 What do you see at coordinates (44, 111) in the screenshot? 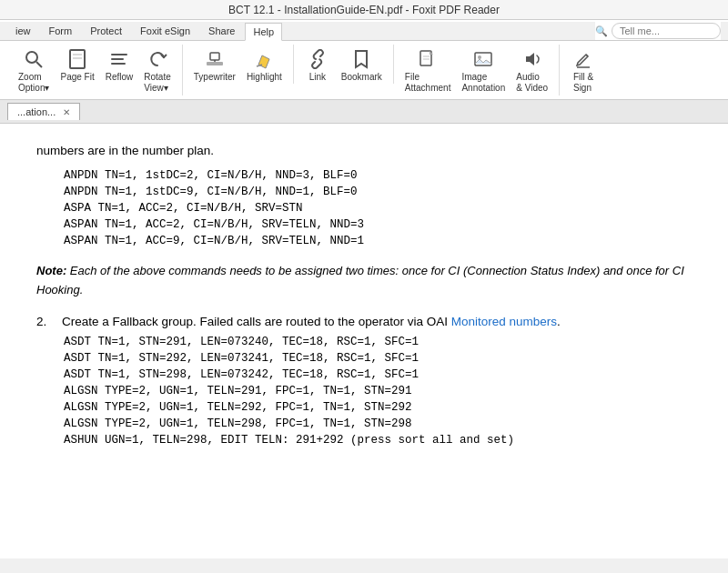
I see `document-tab: ...ation... ✕` at bounding box center [44, 111].